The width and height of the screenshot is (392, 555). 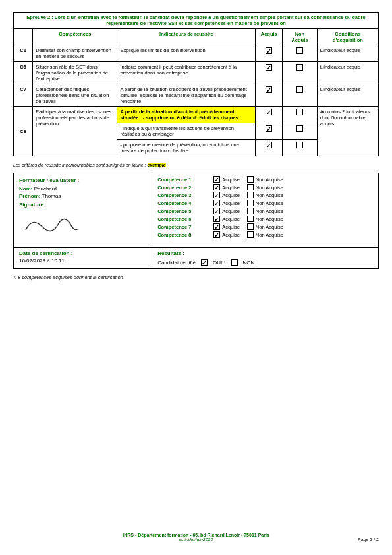 I want to click on comp-row-8: Compétence 8 Acquise Non Acquise, so click(x=265, y=235).